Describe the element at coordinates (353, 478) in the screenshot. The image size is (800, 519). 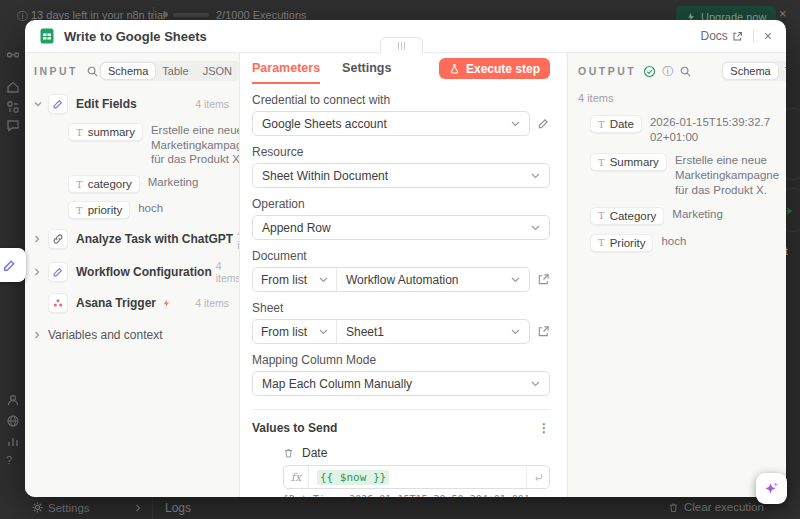
I see `expression-text: {{ $now }}` at that location.